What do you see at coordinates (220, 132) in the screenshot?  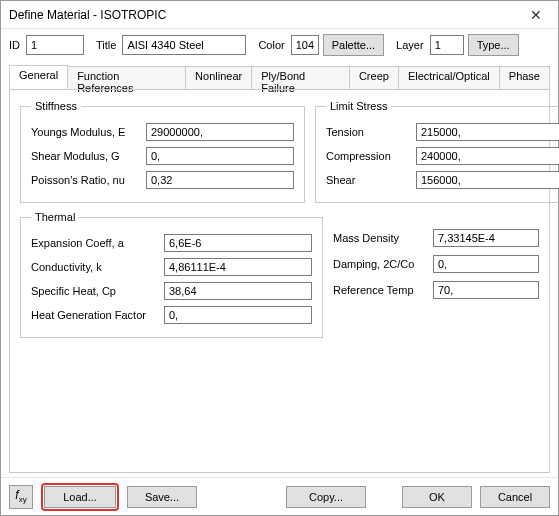 I see `youngs-field` at bounding box center [220, 132].